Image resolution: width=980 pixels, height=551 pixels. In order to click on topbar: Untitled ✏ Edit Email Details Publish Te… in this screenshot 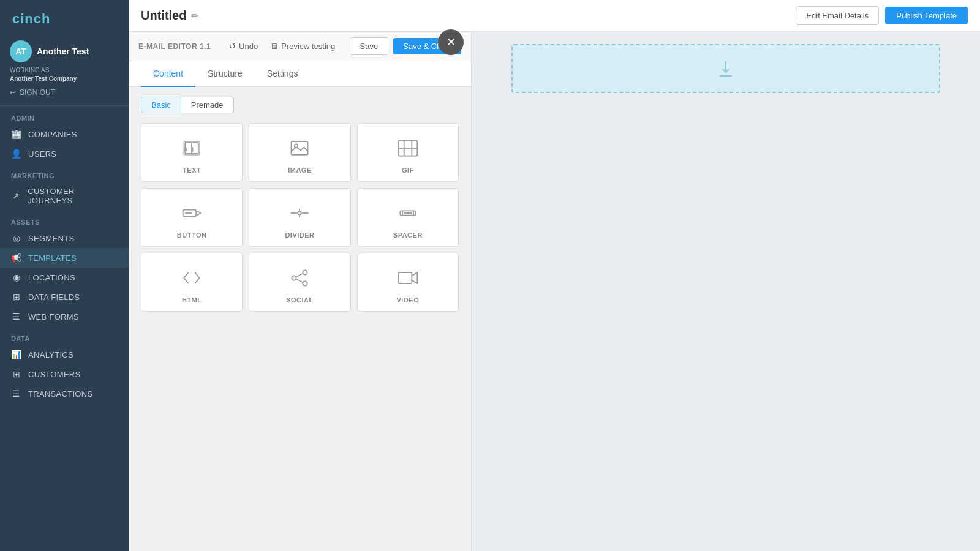, I will do `click(554, 16)`.